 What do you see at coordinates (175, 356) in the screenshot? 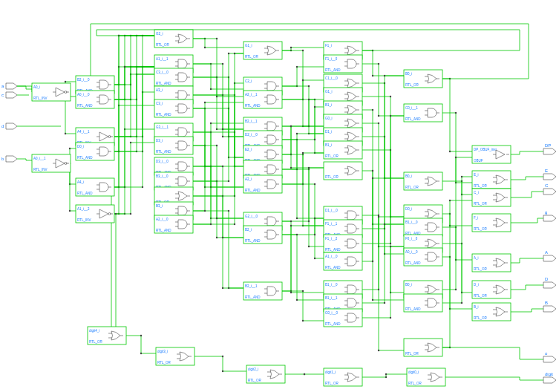
I see `gate-digit3_i: digit3_iRTL_OR` at bounding box center [175, 356].